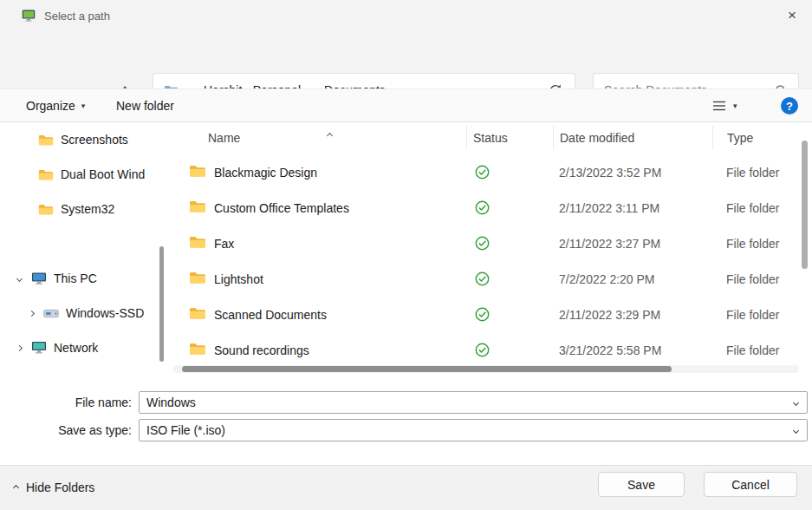 The image size is (812, 510). I want to click on column-header-name: Name, so click(320, 138).